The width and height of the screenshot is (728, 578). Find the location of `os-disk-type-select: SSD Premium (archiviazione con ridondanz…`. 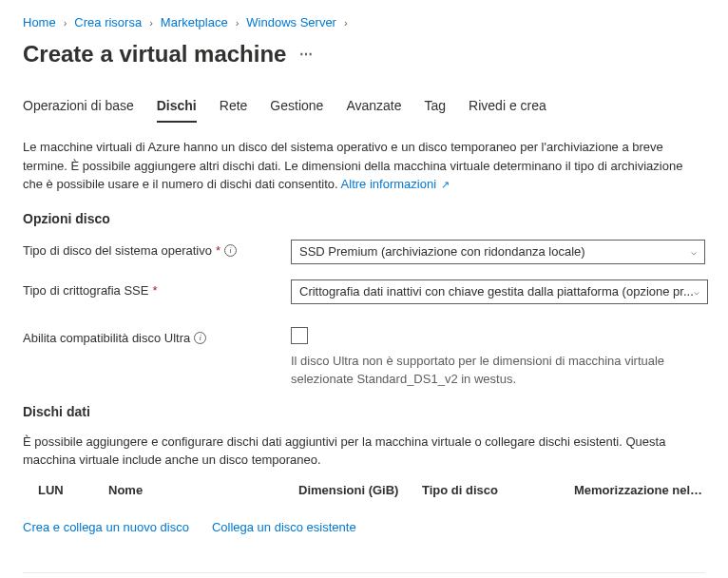

os-disk-type-select: SSD Premium (archiviazione con ridondanz… is located at coordinates (498, 252).